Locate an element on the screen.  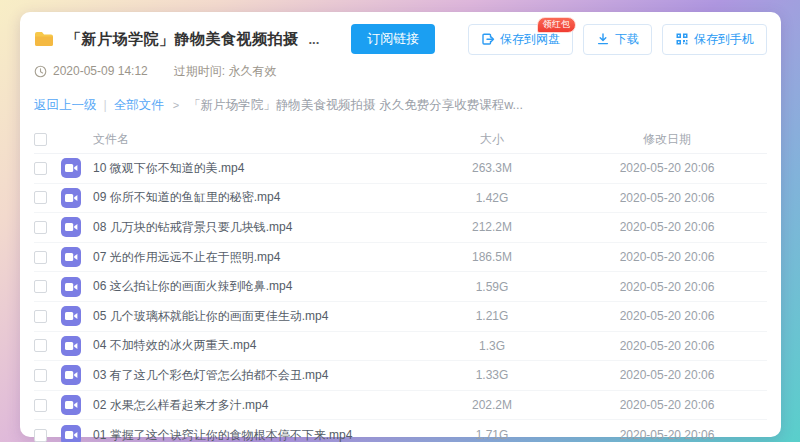
file-size: 212.2M is located at coordinates (492, 227).